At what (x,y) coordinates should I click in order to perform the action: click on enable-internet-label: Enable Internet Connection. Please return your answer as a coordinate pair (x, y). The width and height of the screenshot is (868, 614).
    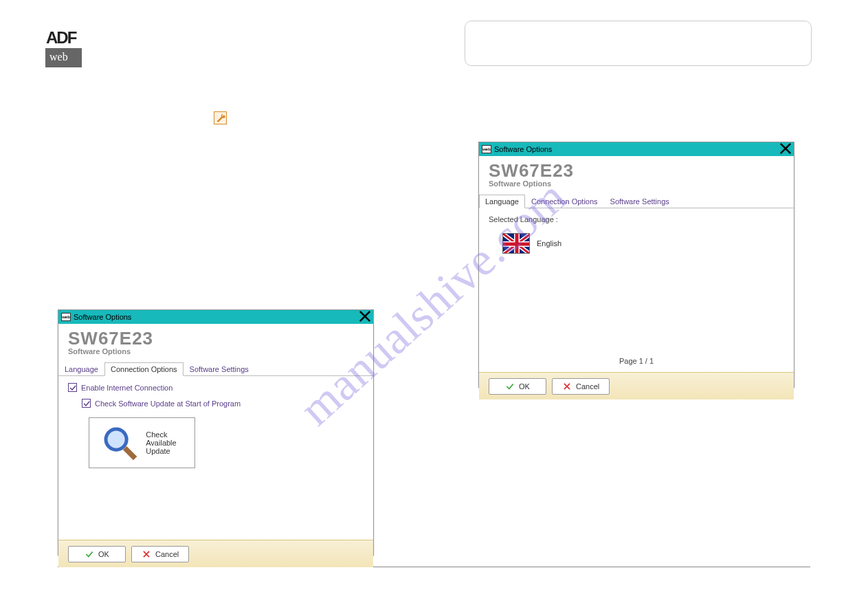
    Looking at the image, I should click on (126, 388).